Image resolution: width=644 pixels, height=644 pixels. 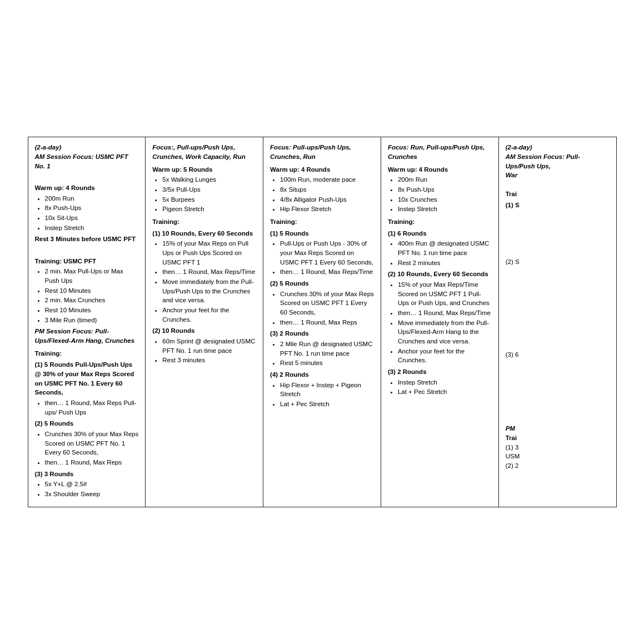 I want to click on col2-training-header: Training:, so click(x=204, y=222).